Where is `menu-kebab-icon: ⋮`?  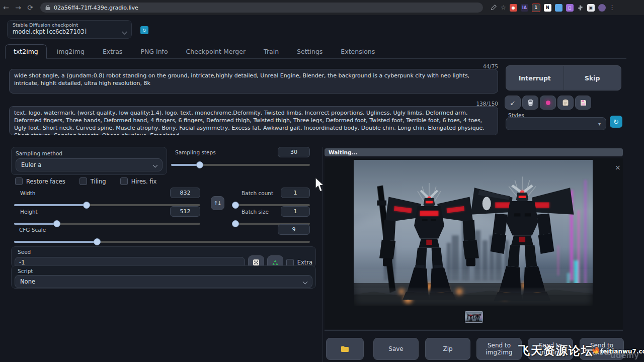 menu-kebab-icon: ⋮ is located at coordinates (612, 8).